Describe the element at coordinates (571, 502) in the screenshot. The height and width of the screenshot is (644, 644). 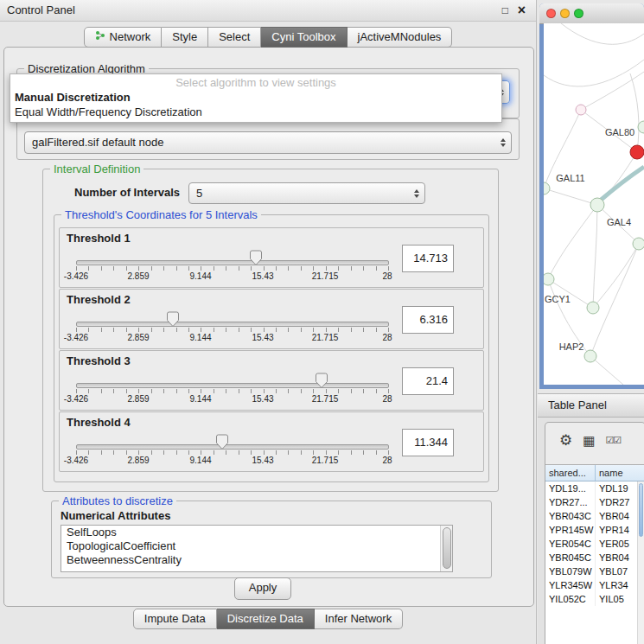
I see `table-cell: YDR27...` at that location.